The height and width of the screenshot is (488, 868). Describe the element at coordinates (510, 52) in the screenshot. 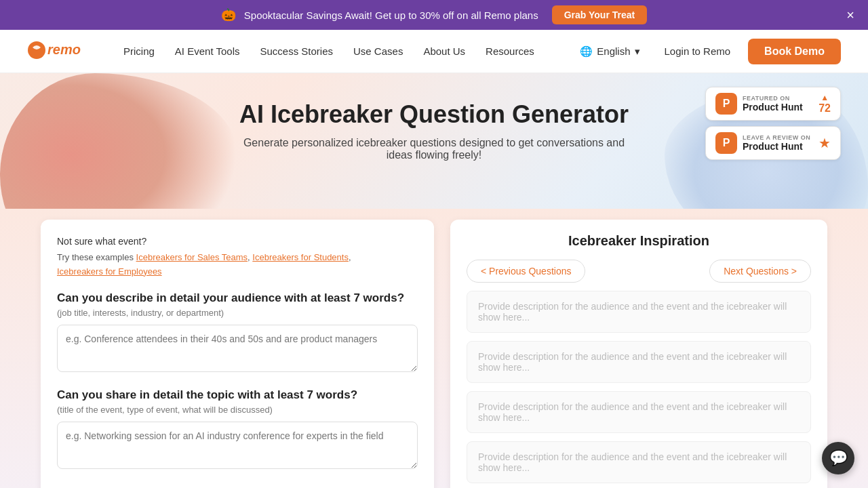

I see `nav-item-resources: Resources` at that location.